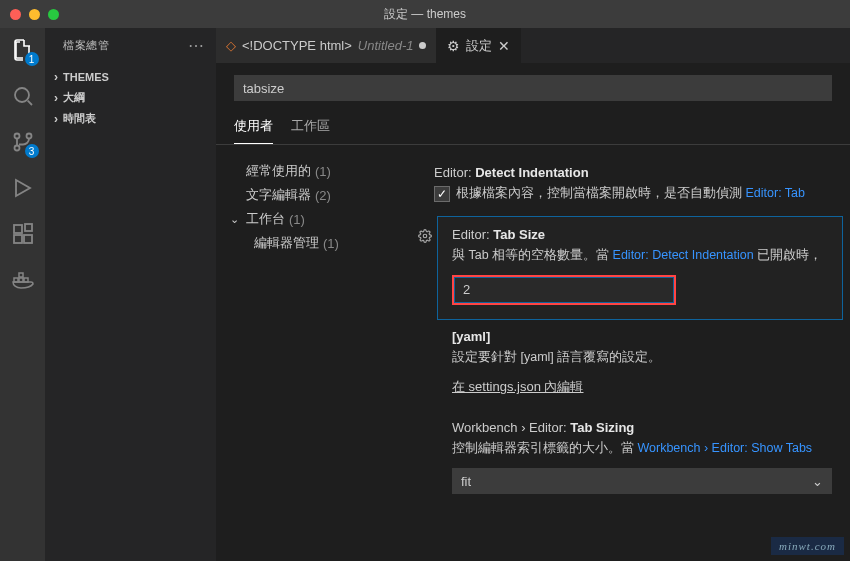 This screenshot has height=561, width=850. I want to click on sidebar-section-themes: › THEMES, so click(130, 77).